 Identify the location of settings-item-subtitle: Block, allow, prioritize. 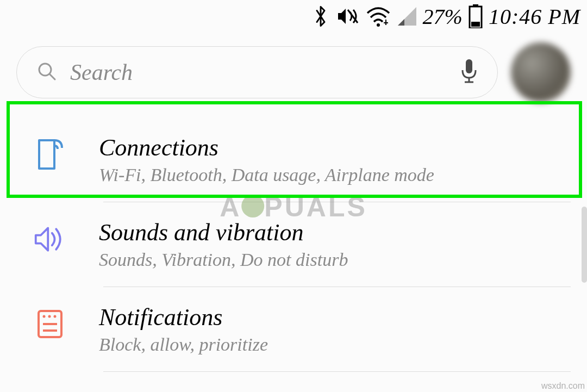
(335, 345).